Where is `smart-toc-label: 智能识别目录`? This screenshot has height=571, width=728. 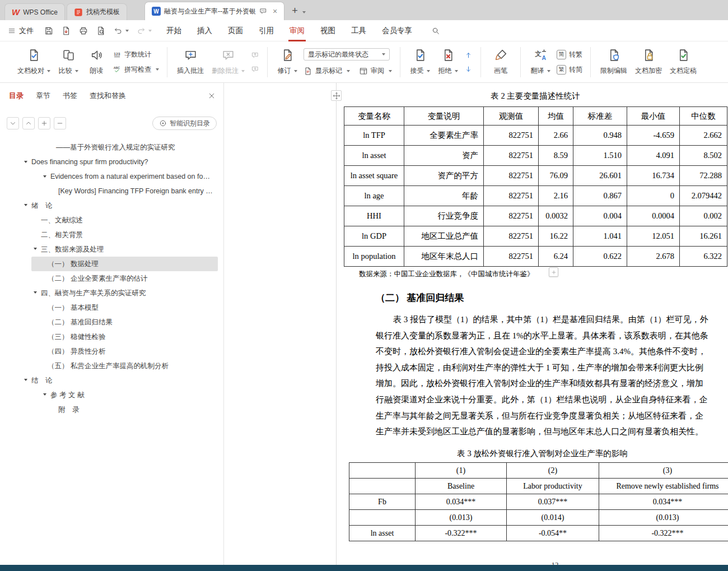
smart-toc-label: 智能识别目录 is located at coordinates (190, 123).